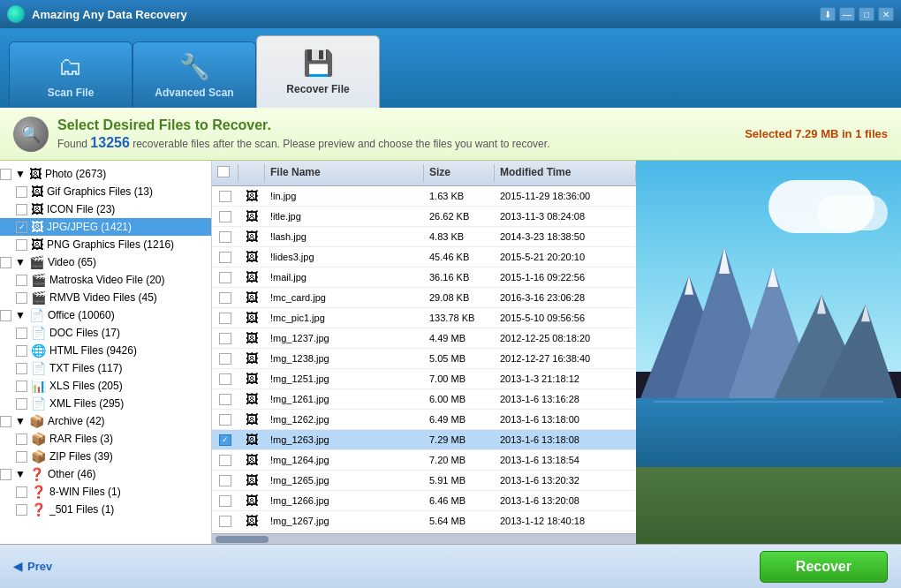 This screenshot has width=901, height=588. I want to click on header-checkbox, so click(223, 171).